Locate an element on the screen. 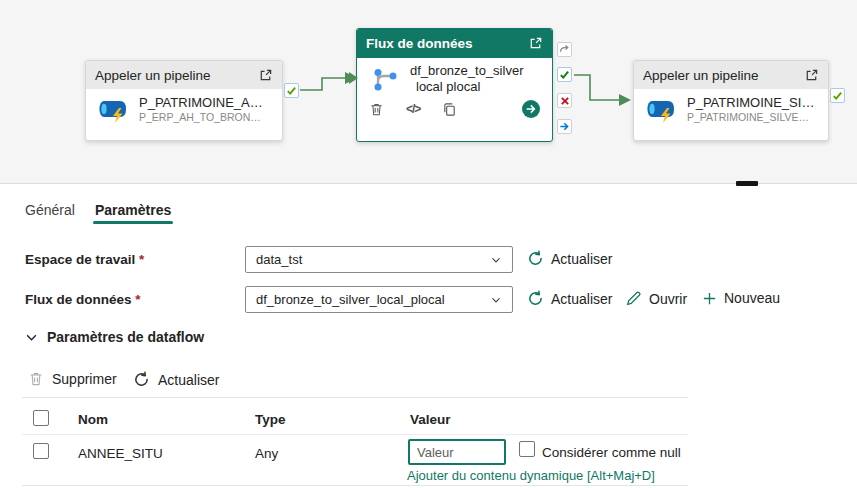 This screenshot has width=857, height=488. dataflow-new-label: Nouveau is located at coordinates (752, 298).